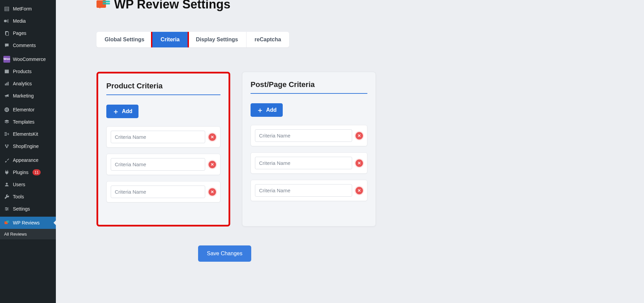 The height and width of the screenshot is (303, 644). Describe the element at coordinates (28, 197) in the screenshot. I see `sidebar-item-tools: Tools` at that location.